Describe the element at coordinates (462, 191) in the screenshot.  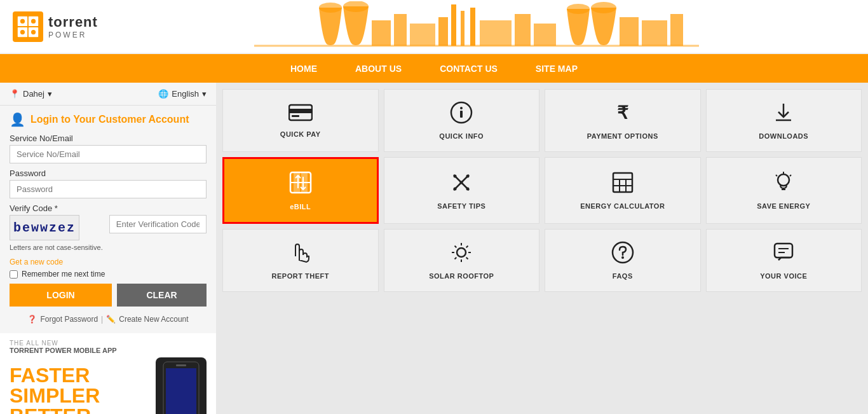
I see `grid-item-safety-tips: SAFETY TIPS` at that location.